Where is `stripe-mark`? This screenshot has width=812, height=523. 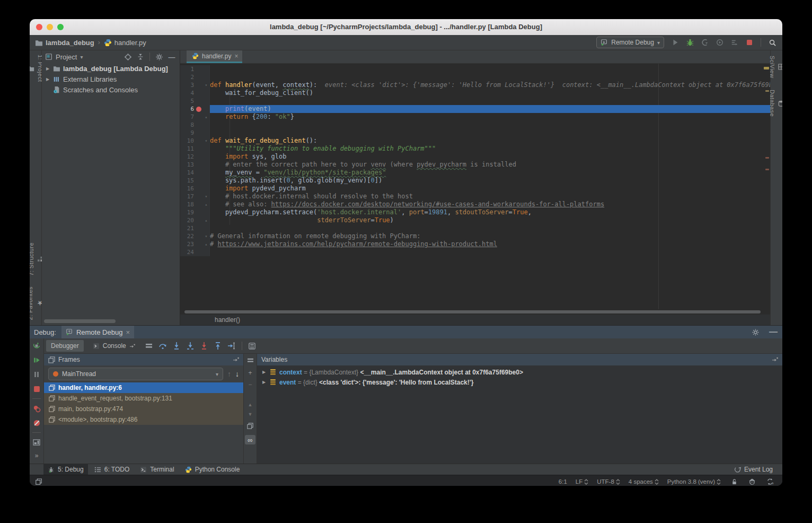 stripe-mark is located at coordinates (767, 170).